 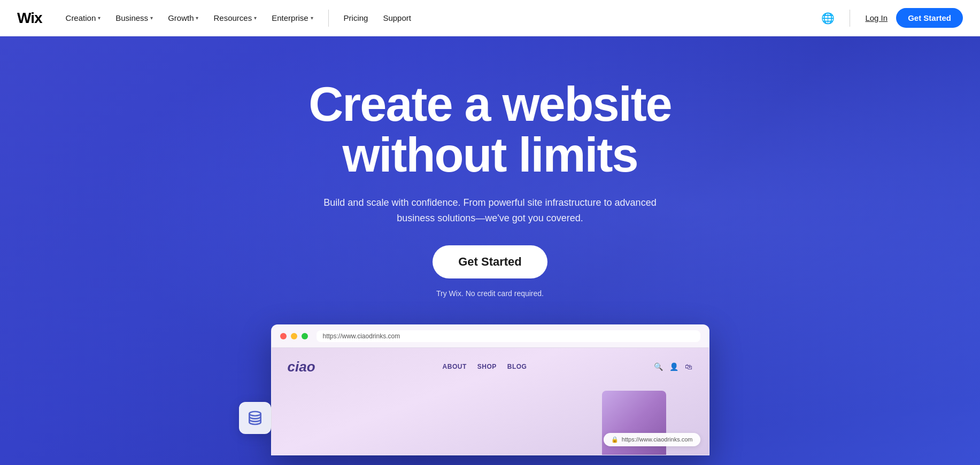 I want to click on mock-site-nav: ciao ABOUT SHOP BLOG 🔍 👤 🛍, so click(x=490, y=367).